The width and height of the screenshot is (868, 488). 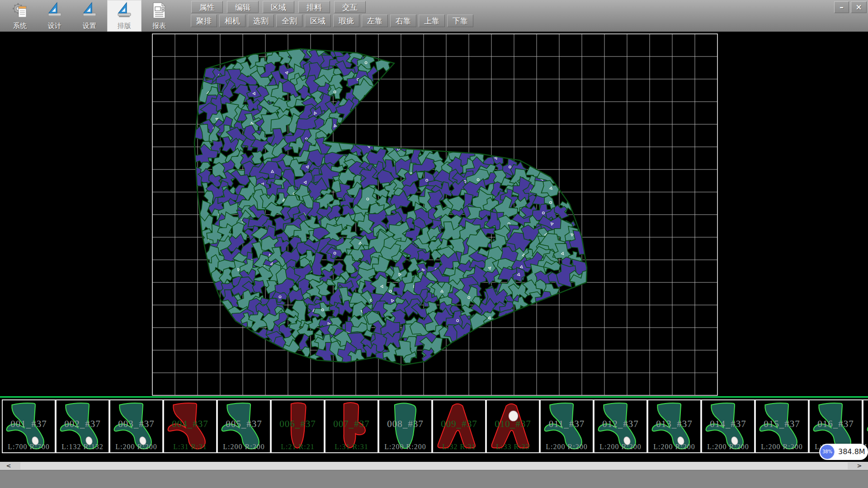 What do you see at coordinates (159, 16) in the screenshot?
I see `module-button-报表: 报表` at bounding box center [159, 16].